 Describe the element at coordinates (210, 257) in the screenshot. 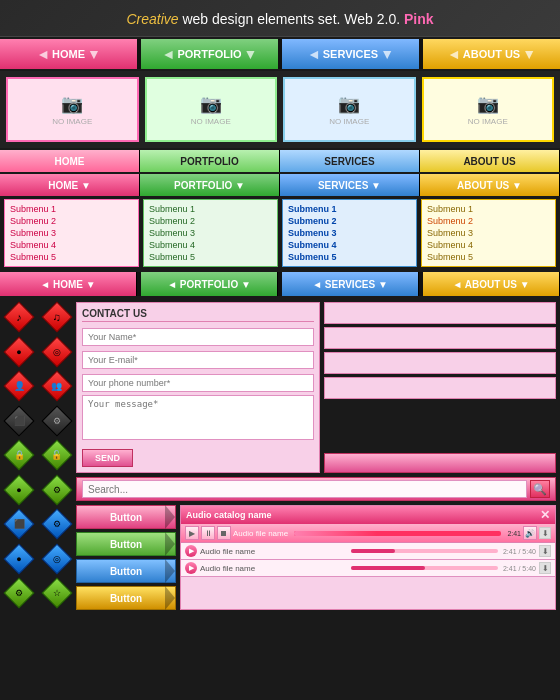

I see `dd-green-5: Submenu 5` at that location.